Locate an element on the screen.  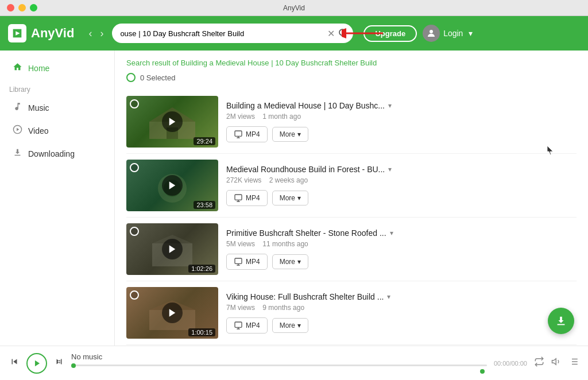
top-nav: AnyVid ‹ › ✕ Upgrade is located at coordinates (294, 33).